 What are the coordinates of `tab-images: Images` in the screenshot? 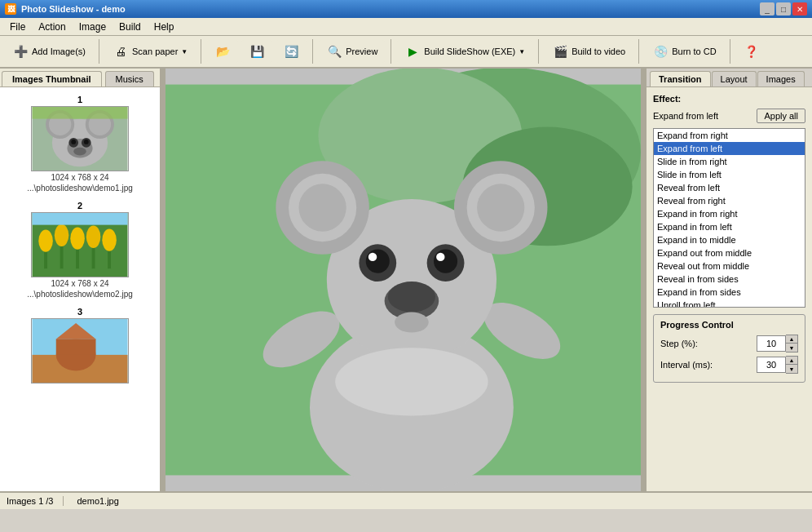 It's located at (781, 78).